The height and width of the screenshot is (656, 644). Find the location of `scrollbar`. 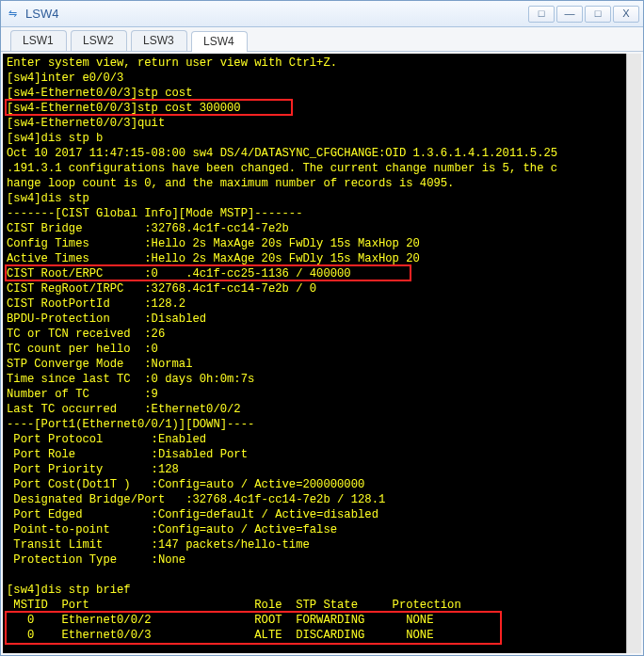

scrollbar is located at coordinates (634, 354).